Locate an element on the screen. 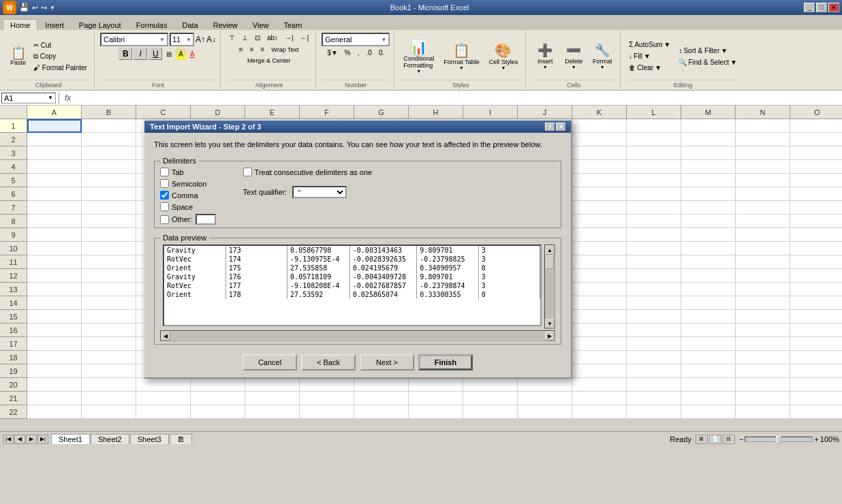 The height and width of the screenshot is (504, 842). preview-legend: Data preview is located at coordinates (185, 238).